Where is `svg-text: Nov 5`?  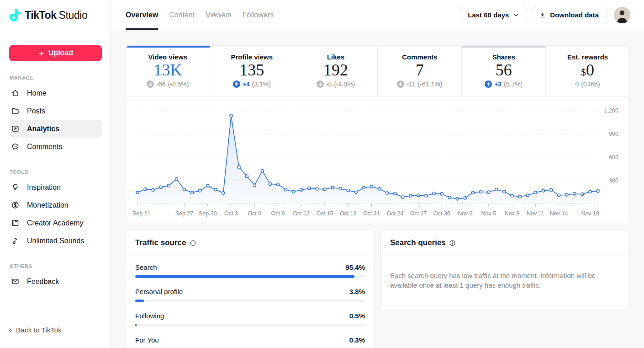 svg-text: Nov 5 is located at coordinates (489, 214).